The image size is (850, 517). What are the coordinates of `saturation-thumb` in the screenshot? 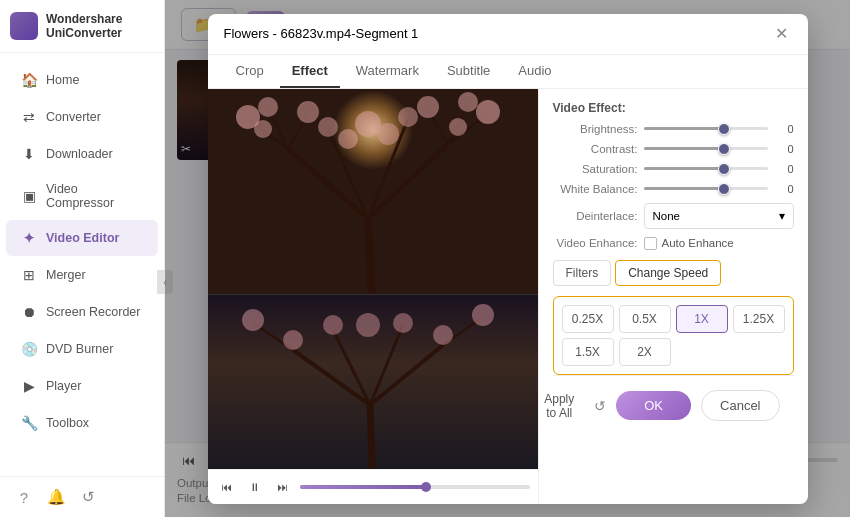 It's located at (724, 169).